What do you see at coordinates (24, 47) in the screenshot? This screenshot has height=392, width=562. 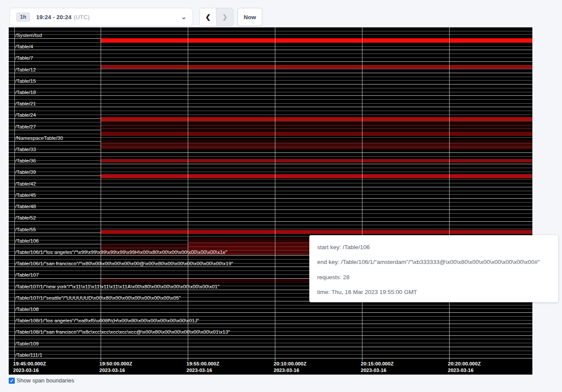 I see `row-label: /Table/4` at bounding box center [24, 47].